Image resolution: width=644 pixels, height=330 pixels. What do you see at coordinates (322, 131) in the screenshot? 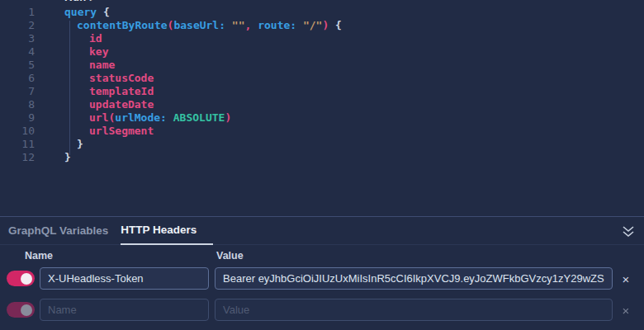
I see `code-line: 10urlSegment` at bounding box center [322, 131].